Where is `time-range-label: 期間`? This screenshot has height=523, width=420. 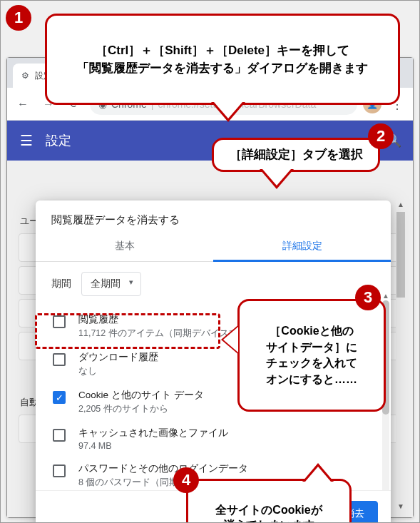 time-range-label: 期間 is located at coordinates (61, 284).